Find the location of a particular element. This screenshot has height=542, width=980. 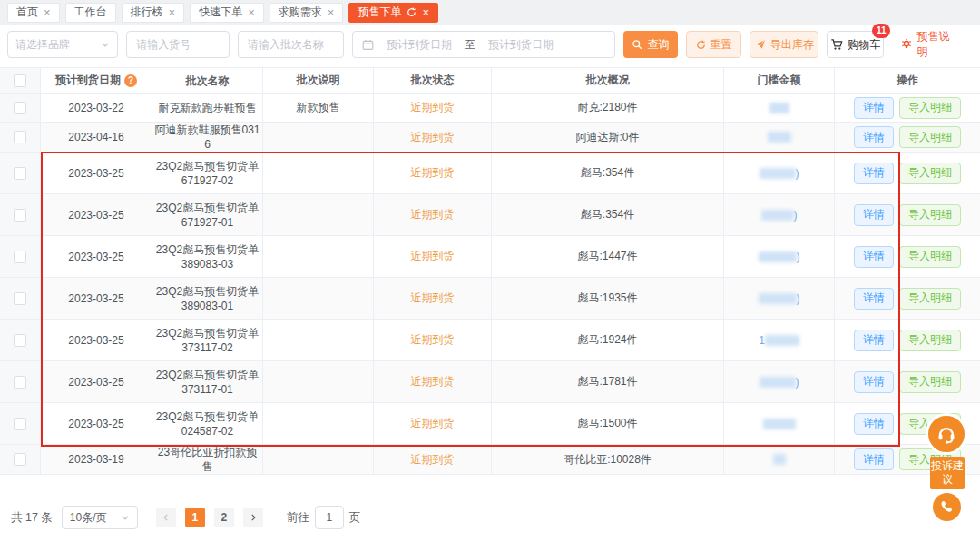

table-row: 2023-03-25 23Q2彪马预售切货单024587-02 近期到货 彪马:… is located at coordinates (490, 424).